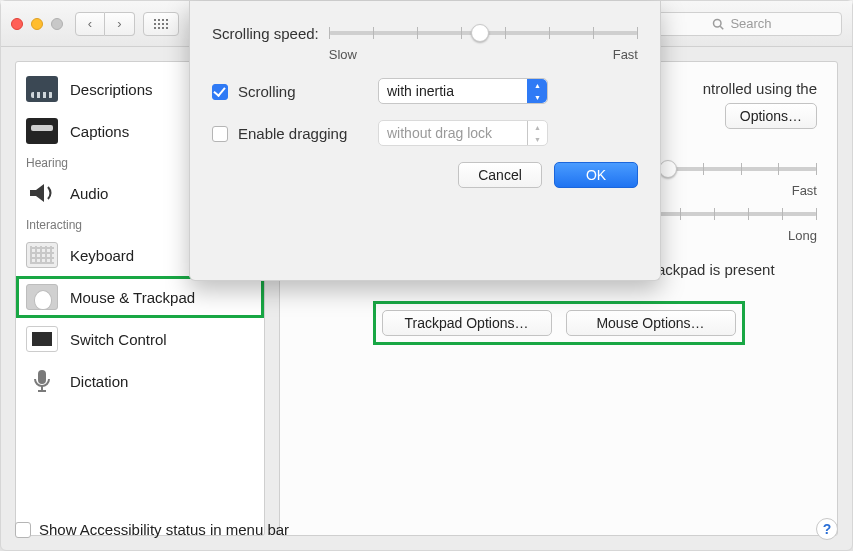 The image size is (853, 551). What do you see at coordinates (102, 256) in the screenshot?
I see `sidebar-item-label: Keyboard` at bounding box center [102, 256].